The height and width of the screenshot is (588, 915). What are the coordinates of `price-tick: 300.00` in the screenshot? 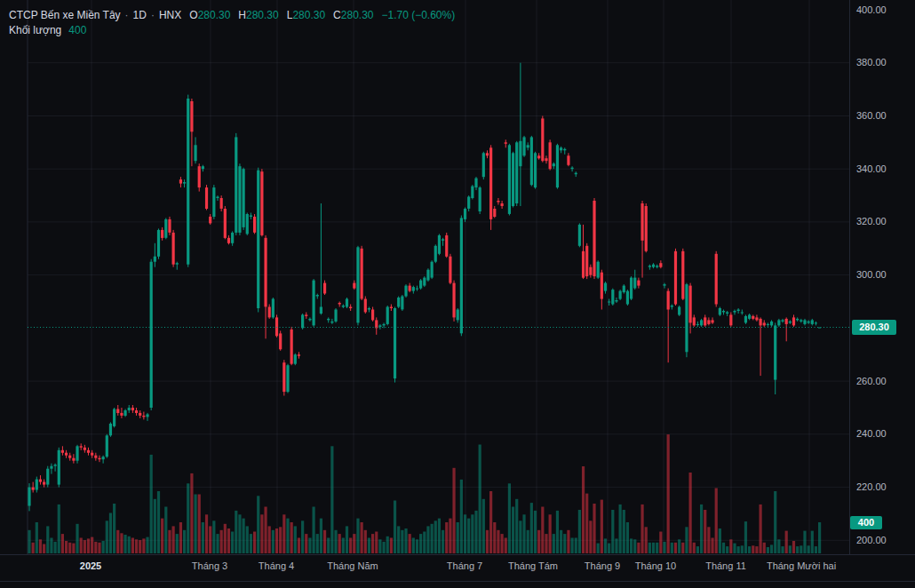 It's located at (871, 274).